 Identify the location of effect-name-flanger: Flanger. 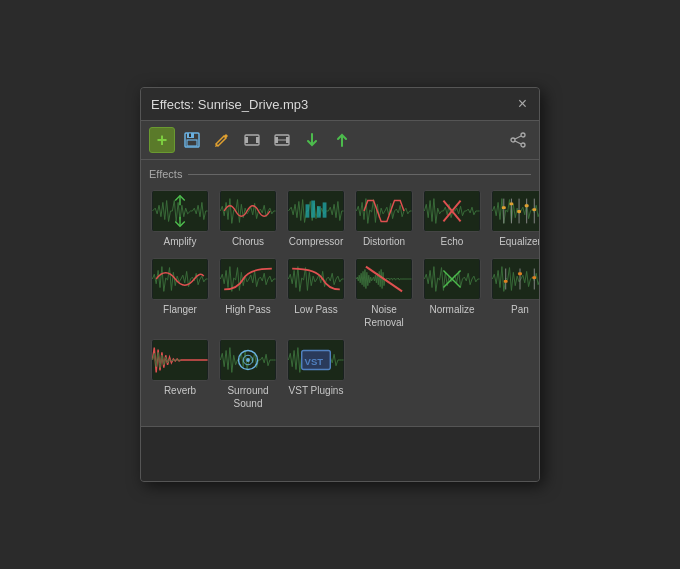
(180, 310).